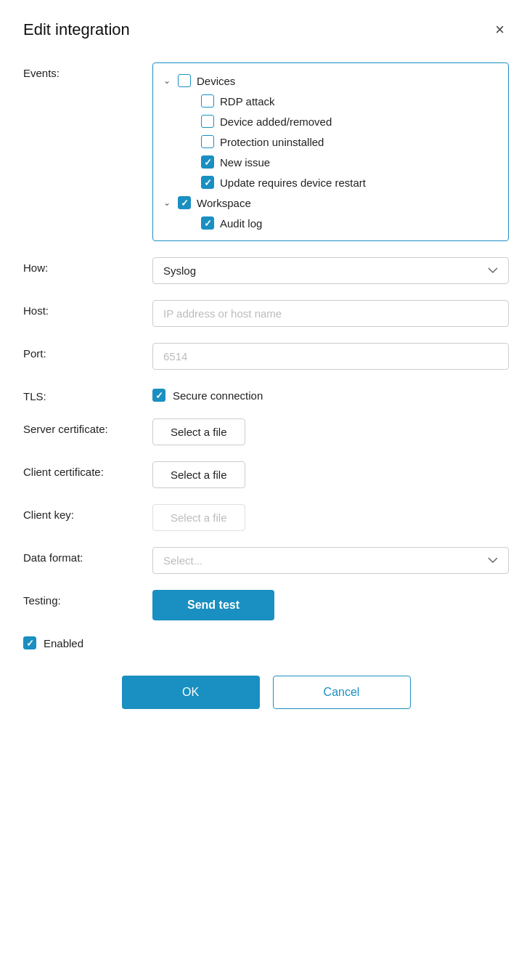 The height and width of the screenshot is (980, 532). What do you see at coordinates (331, 314) in the screenshot?
I see `host-control` at bounding box center [331, 314].